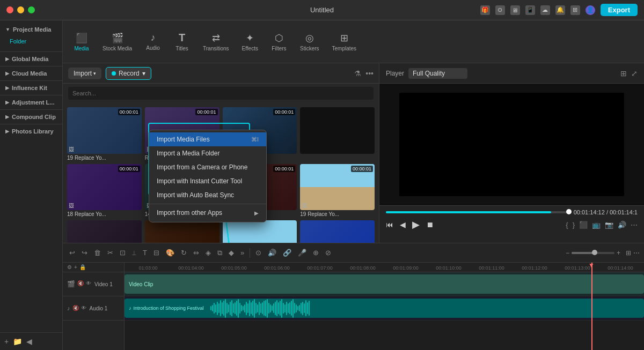  I want to click on timeline-settings-icon: ⚙, so click(70, 267).